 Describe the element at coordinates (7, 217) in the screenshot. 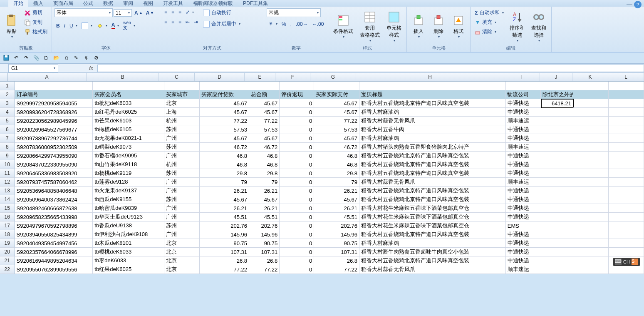

I see `row-header-16: 16` at that location.